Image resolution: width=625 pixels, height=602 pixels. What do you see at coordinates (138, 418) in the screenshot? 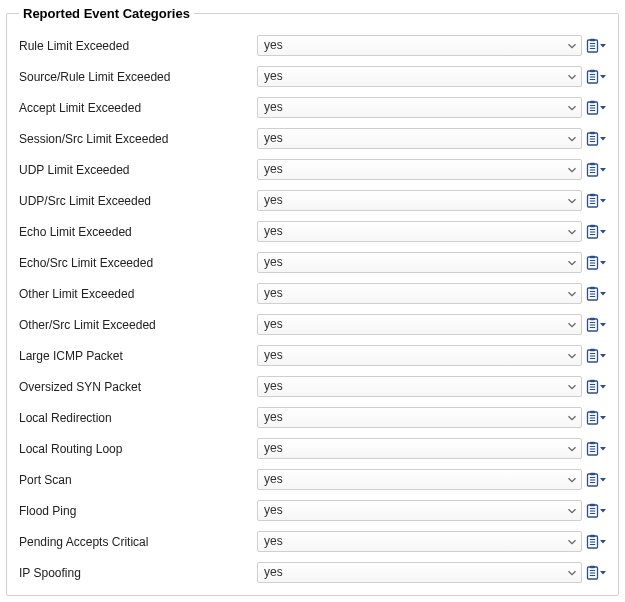
I see `setting-label: Local Redirection` at bounding box center [138, 418].